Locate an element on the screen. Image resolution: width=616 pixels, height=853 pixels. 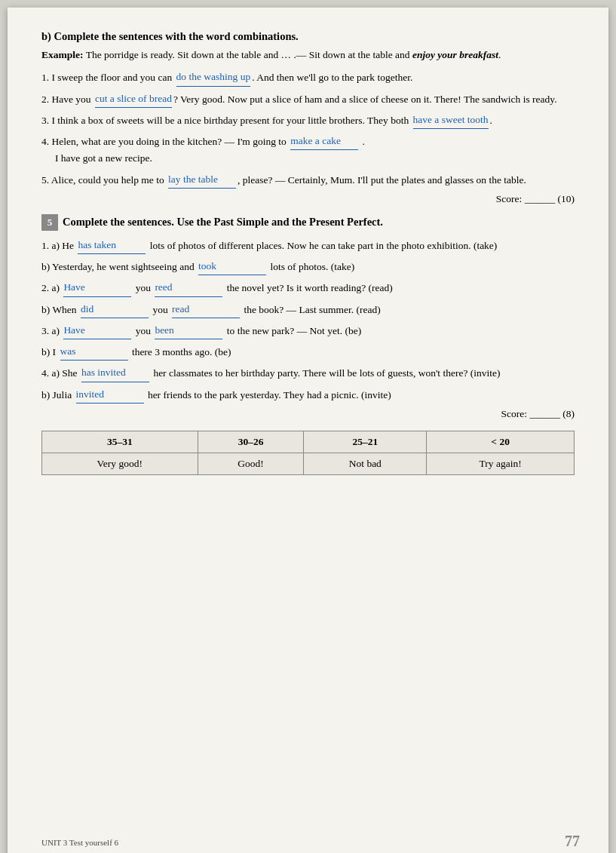
q4-continuation: I have got a new recipe. is located at coordinates (315, 158).